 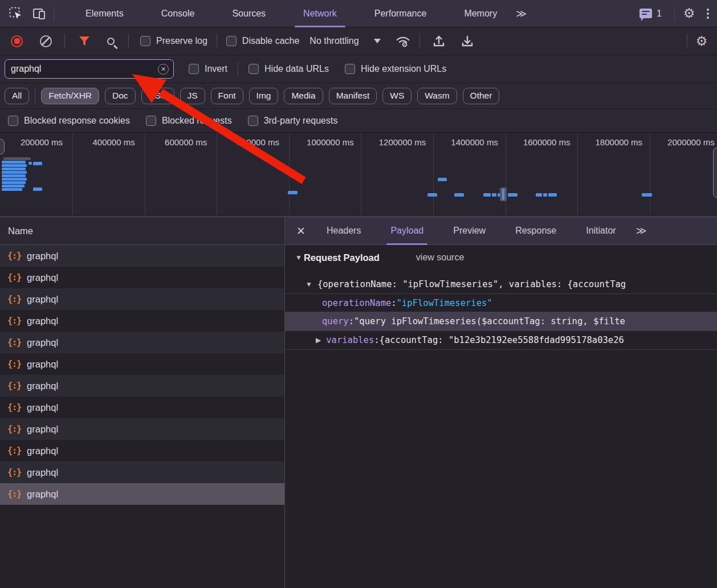 What do you see at coordinates (299, 231) in the screenshot?
I see `close-detail-icon: ✕` at bounding box center [299, 231].